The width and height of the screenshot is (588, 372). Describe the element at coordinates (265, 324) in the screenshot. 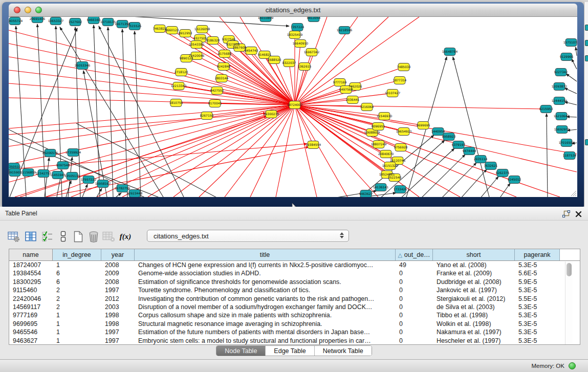

I see `table-cell: Structural magnetic resonance image aver…` at that location.